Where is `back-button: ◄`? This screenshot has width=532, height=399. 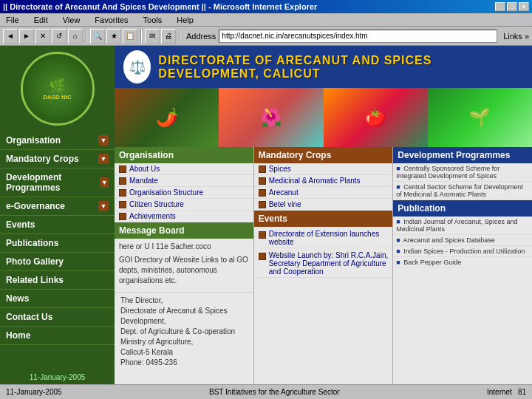 back-button: ◄ is located at coordinates (10, 36).